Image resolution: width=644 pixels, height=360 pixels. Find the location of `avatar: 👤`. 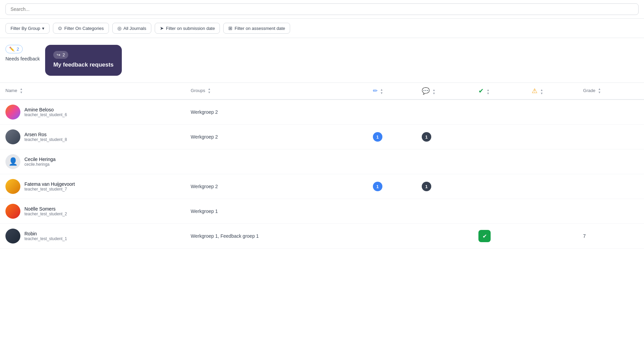

avatar: 👤 is located at coordinates (13, 162).